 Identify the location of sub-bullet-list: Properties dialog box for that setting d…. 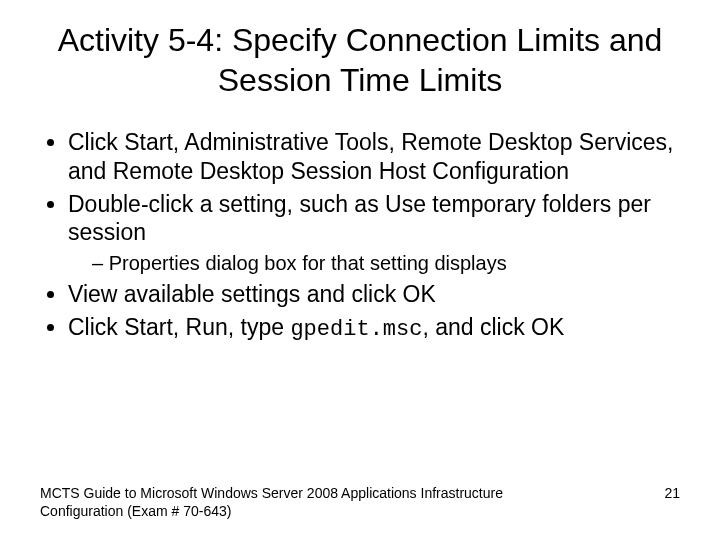
(374, 264).